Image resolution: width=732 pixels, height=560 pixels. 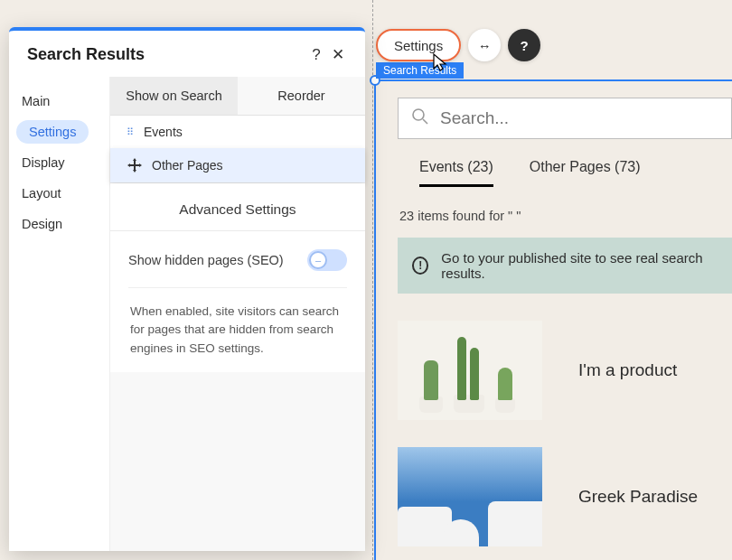 What do you see at coordinates (187, 54) in the screenshot?
I see `panel-header: Search Results ? ✕` at bounding box center [187, 54].